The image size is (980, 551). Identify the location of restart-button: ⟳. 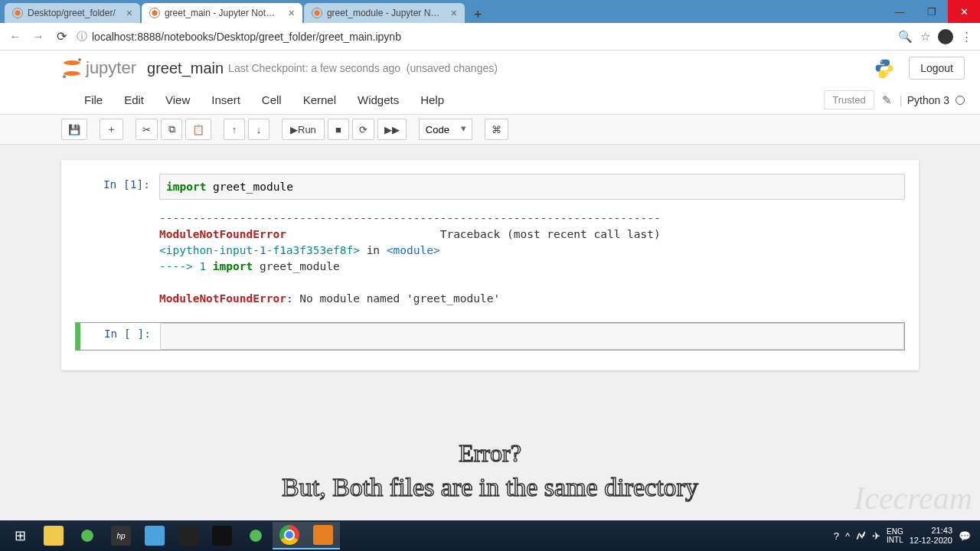
(363, 129).